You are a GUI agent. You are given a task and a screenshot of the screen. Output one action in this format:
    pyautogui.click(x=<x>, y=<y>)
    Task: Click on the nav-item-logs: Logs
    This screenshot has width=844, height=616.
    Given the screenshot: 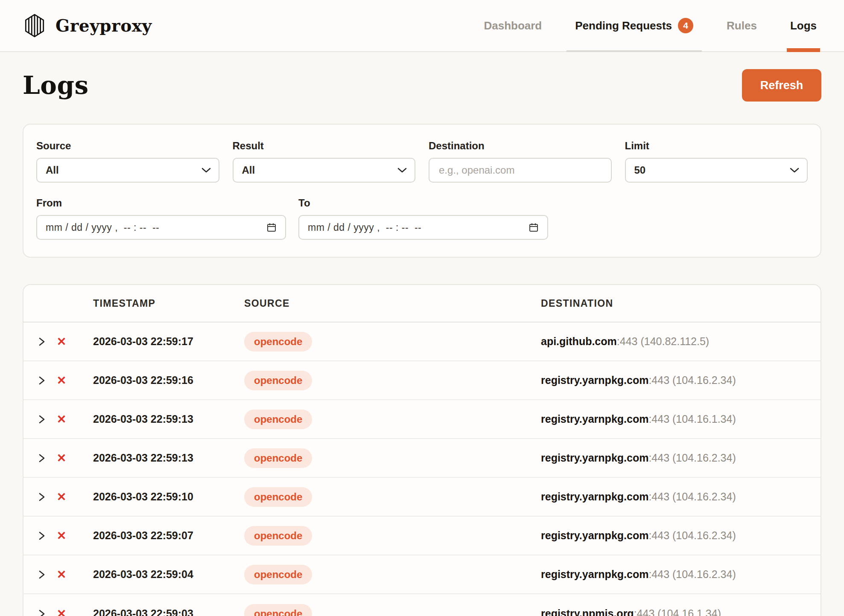 What is the action you would take?
    pyautogui.click(x=803, y=26)
    